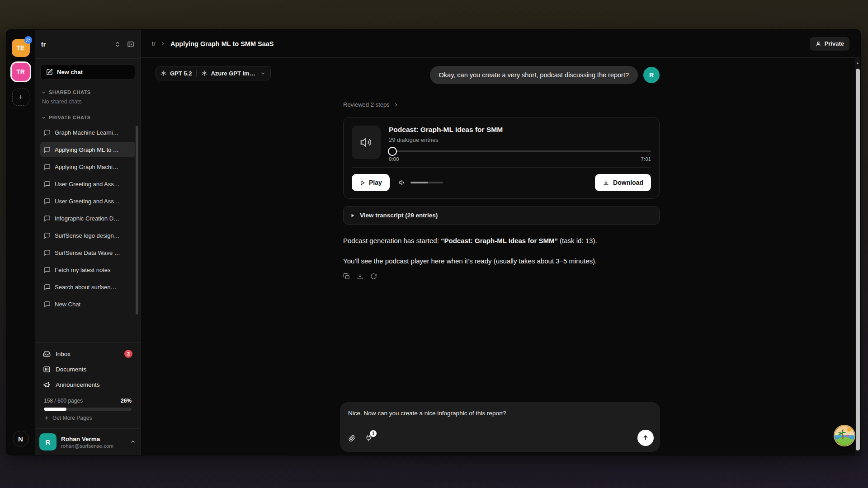 This screenshot has height=488, width=868. I want to click on play-icon, so click(363, 183).